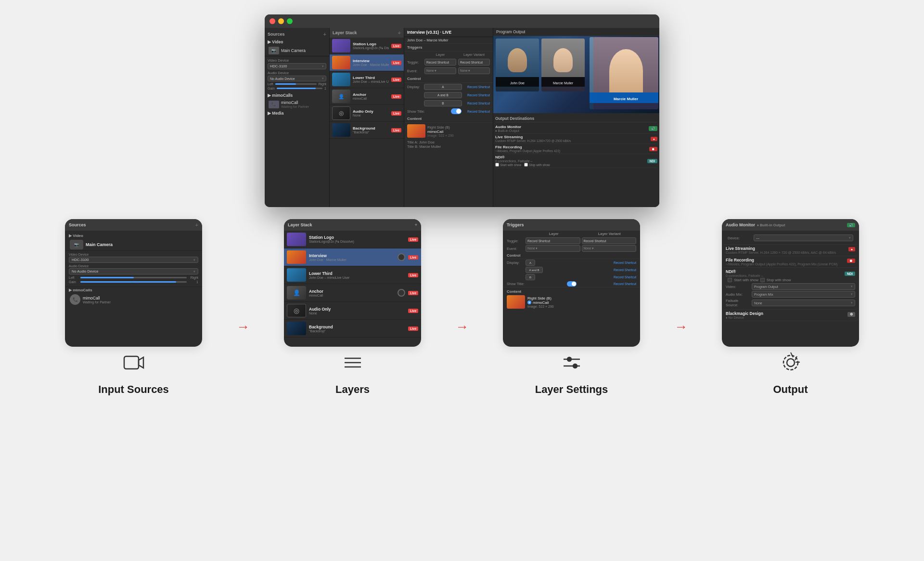 The height and width of the screenshot is (561, 924). What do you see at coordinates (281, 21) in the screenshot?
I see `minimize-button` at bounding box center [281, 21].